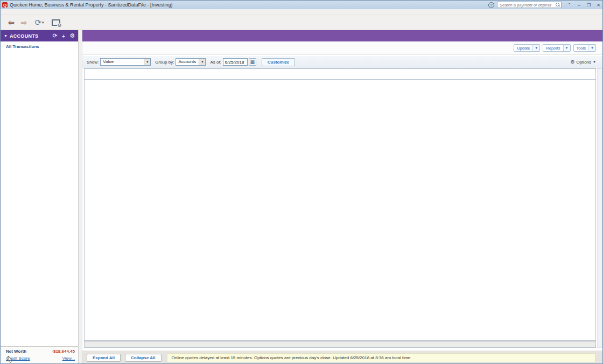 Image resolution: width=603 pixels, height=364 pixels. Describe the element at coordinates (43, 23) in the screenshot. I see `update-dropdown-icon: ▾` at that location.